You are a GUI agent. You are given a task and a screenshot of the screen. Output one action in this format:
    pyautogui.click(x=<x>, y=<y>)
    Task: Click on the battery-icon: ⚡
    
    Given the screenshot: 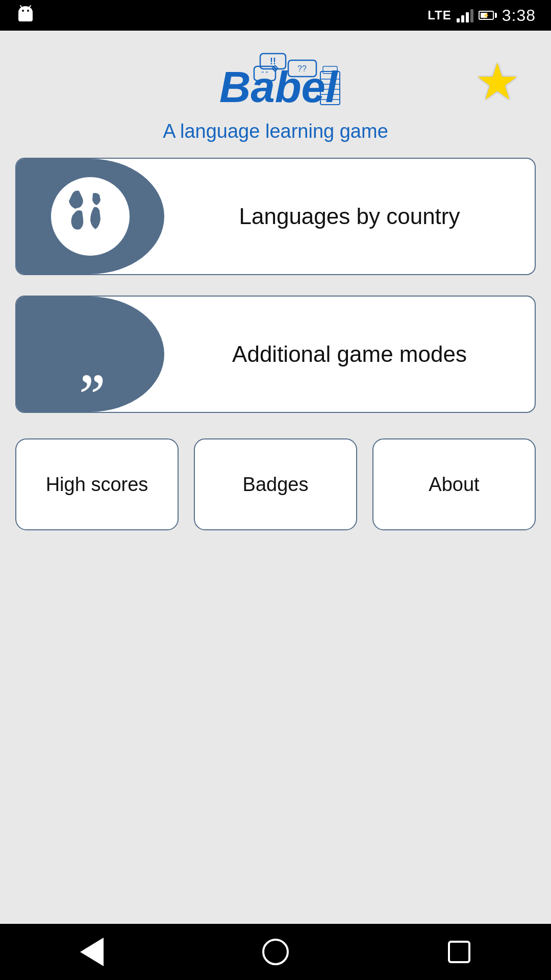 What is the action you would take?
    pyautogui.click(x=488, y=15)
    